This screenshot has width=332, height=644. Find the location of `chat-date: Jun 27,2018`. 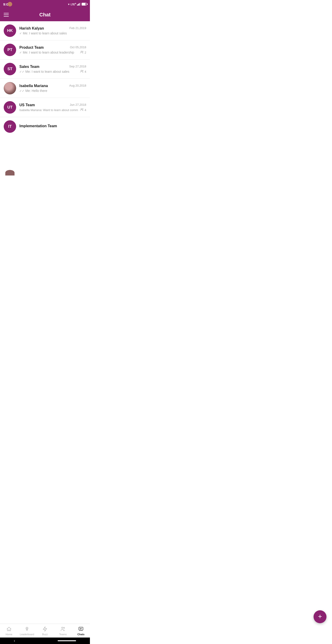

chat-date: Jun 27,2018 is located at coordinates (78, 105).